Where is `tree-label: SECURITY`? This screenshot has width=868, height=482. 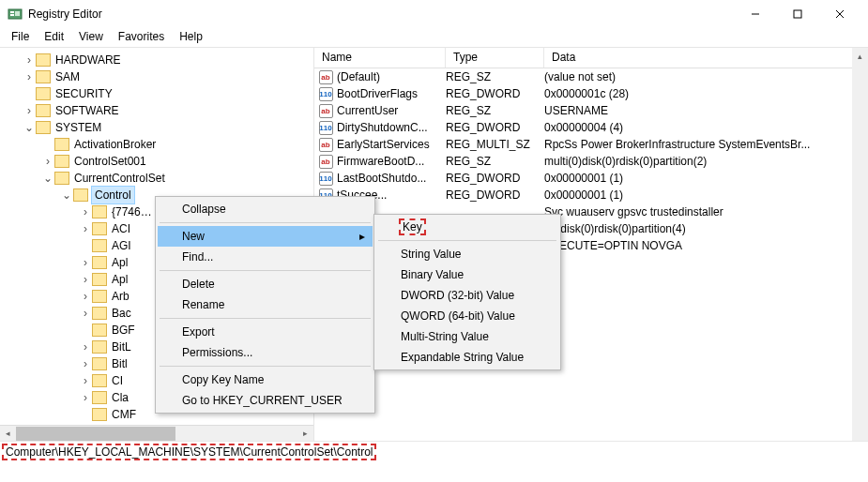
tree-label: SECURITY is located at coordinates (84, 94).